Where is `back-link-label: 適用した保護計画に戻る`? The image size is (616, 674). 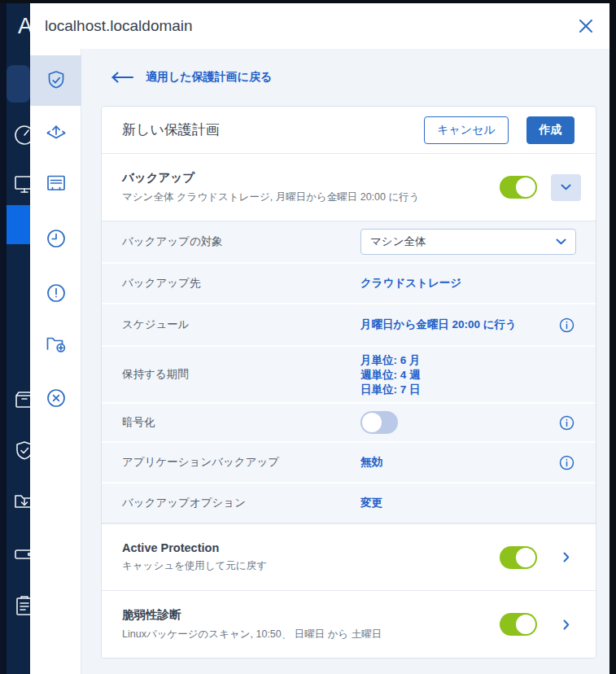 back-link-label: 適用した保護計画に戻る is located at coordinates (208, 77).